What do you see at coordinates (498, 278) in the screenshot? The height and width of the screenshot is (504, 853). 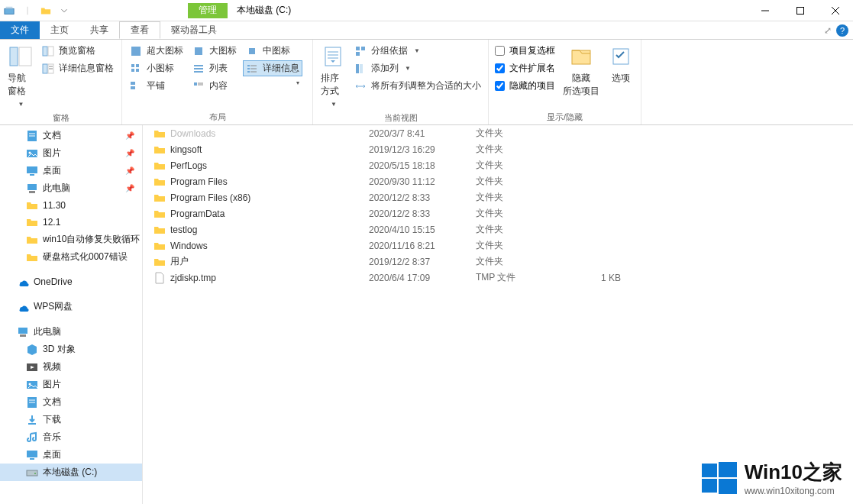 I see `file-row-9: zjdiskp.tmp 2020/6/4 17:09 TMP 文件 1 KB` at bounding box center [498, 278].